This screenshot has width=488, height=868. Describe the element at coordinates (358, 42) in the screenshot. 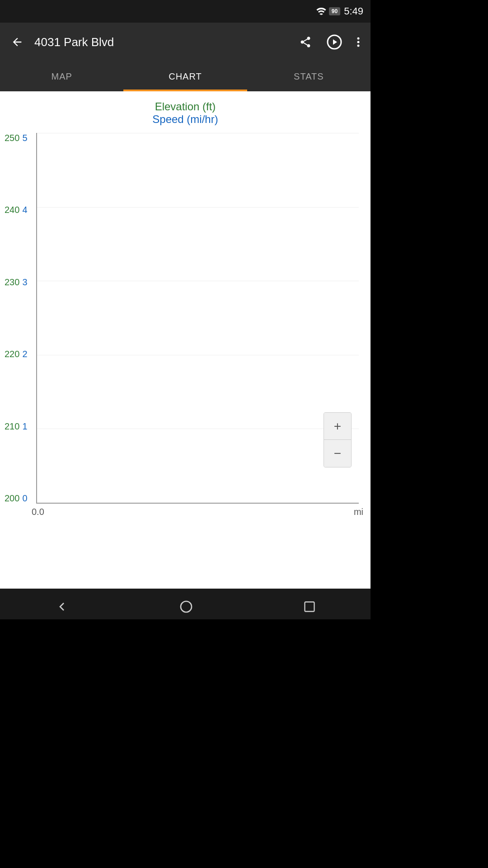

I see `more-options-button` at that location.